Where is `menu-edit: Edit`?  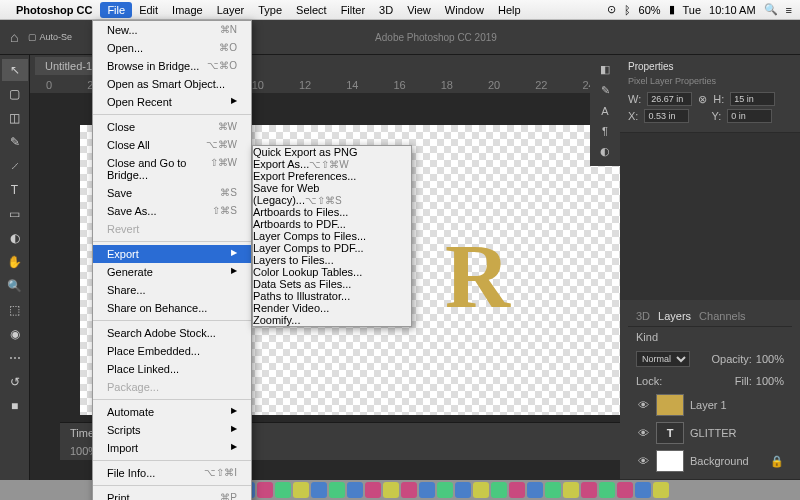
menu-edit: Edit is located at coordinates (148, 10).